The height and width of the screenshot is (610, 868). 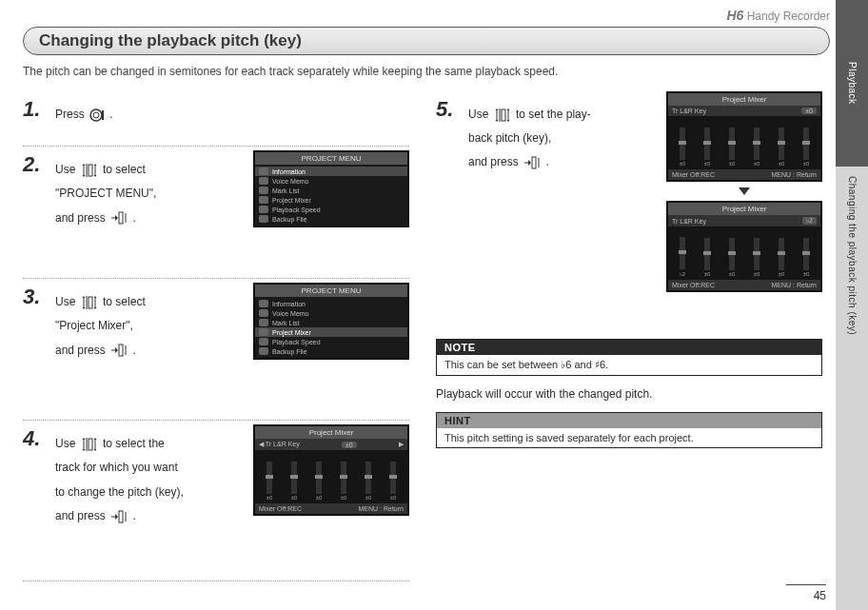 I want to click on lcd5a-br: MENU : Return, so click(x=794, y=175).